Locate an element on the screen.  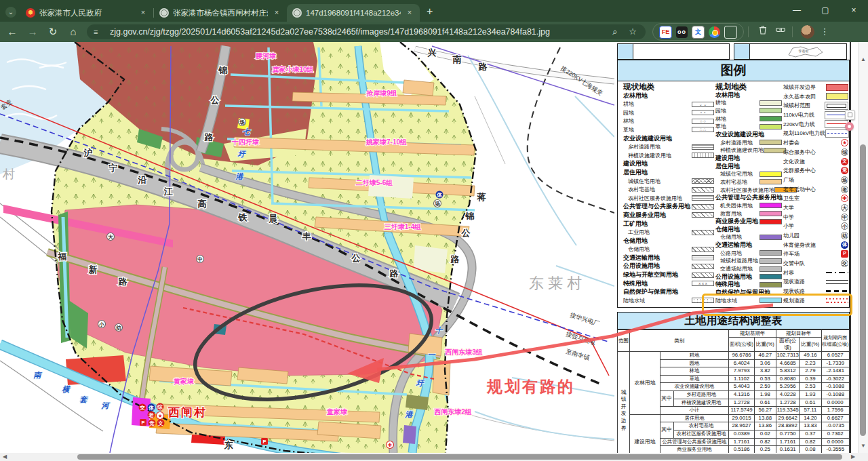
horizontal-scrollbar: ◀ ▶ is located at coordinates (434, 457).